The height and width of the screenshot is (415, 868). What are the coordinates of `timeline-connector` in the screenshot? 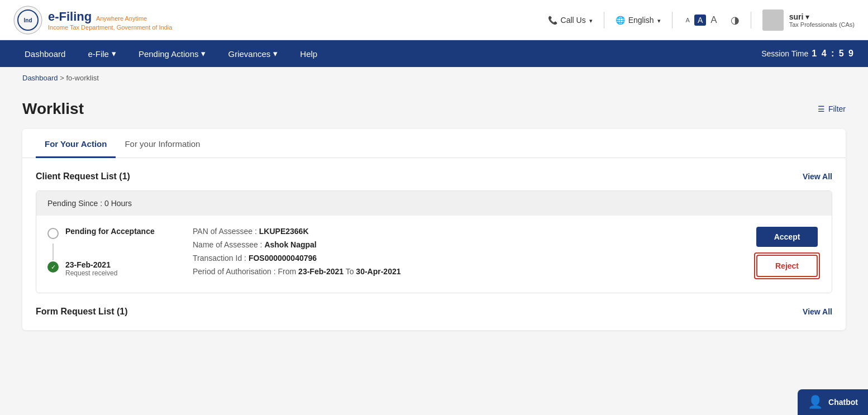 It's located at (53, 252).